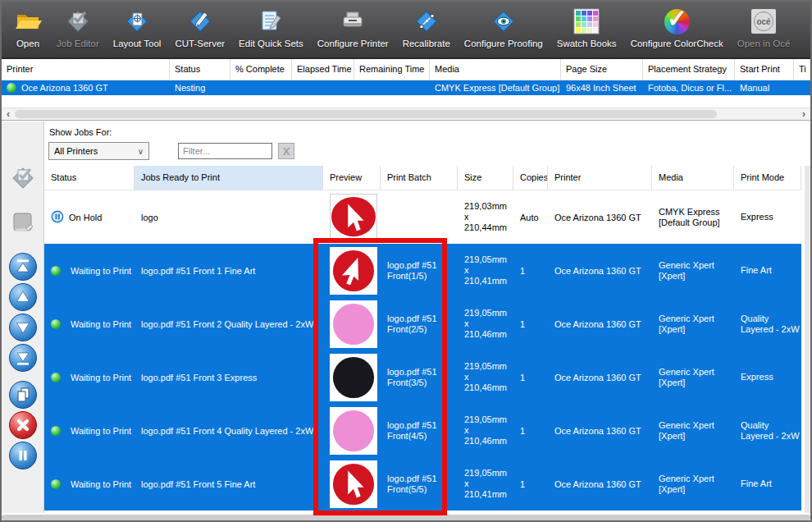 This screenshot has height=522, width=812. I want to click on chevron-down-icon: ∨, so click(141, 151).